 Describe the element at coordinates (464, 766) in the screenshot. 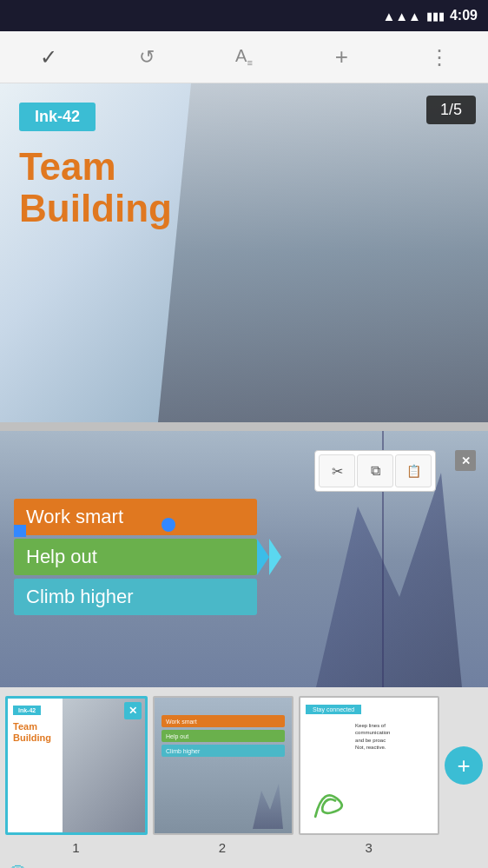

I see `add-slide-icon: +` at that location.